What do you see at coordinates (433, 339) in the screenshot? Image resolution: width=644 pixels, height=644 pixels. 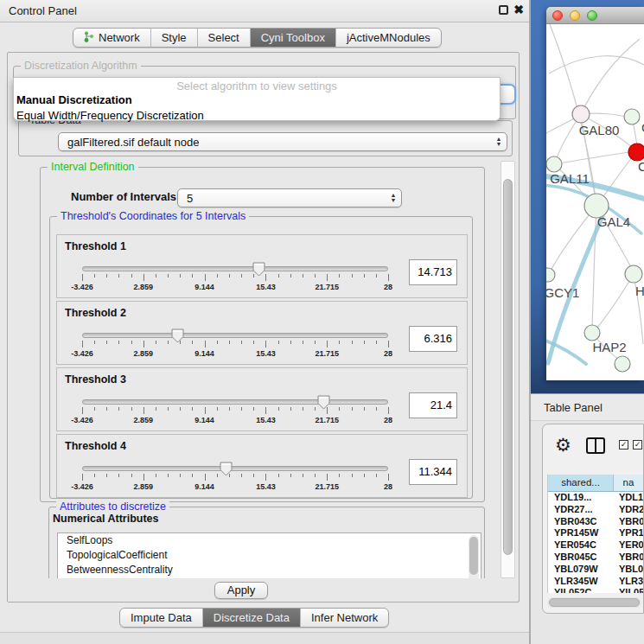 I see `threshold-value-field: 6.316` at bounding box center [433, 339].